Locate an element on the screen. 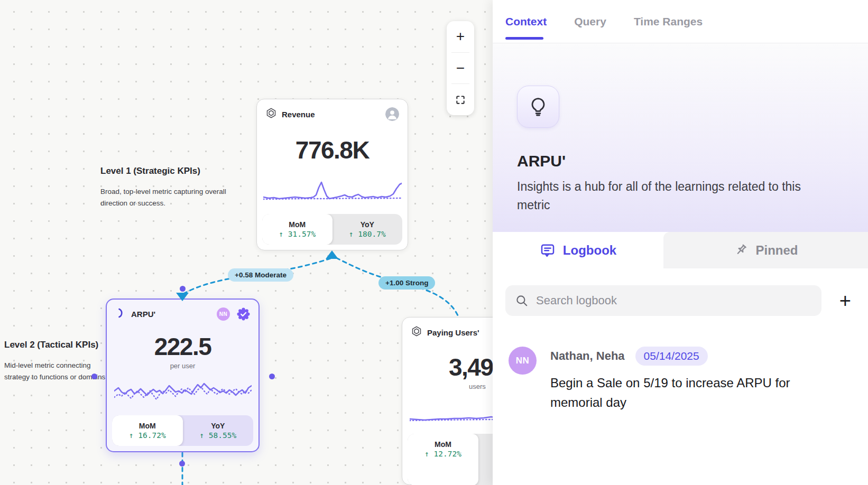  add-entry-button: + is located at coordinates (845, 301).